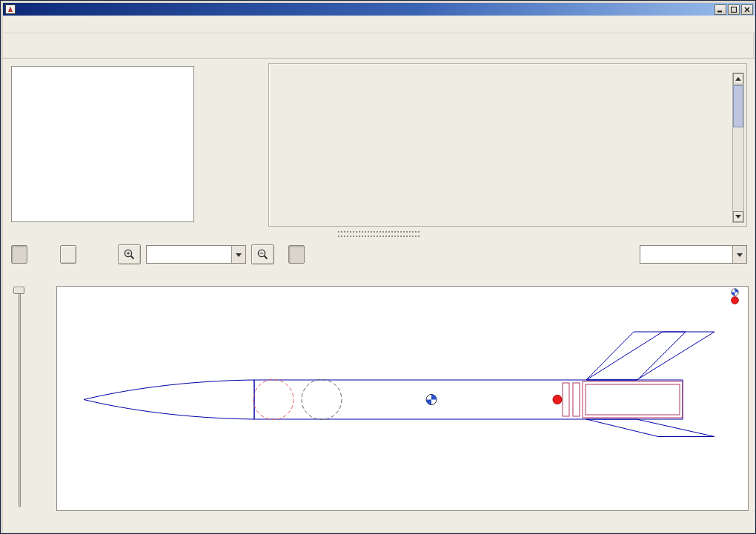 This screenshot has width=756, height=534. Describe the element at coordinates (694, 255) in the screenshot. I see `motor-configuration-select` at that location.